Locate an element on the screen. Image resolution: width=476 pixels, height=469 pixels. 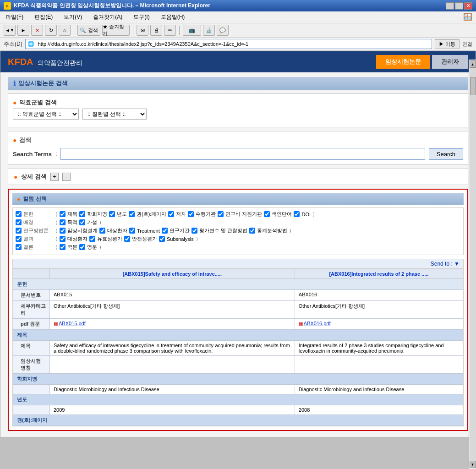
home-button: ⌂ is located at coordinates (65, 30).